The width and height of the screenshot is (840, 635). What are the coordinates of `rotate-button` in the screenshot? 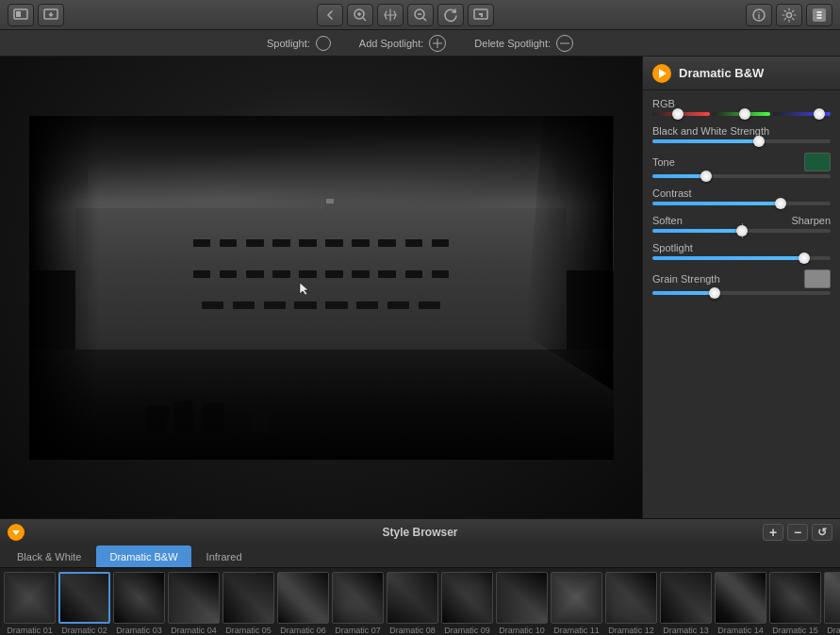 It's located at (451, 15).